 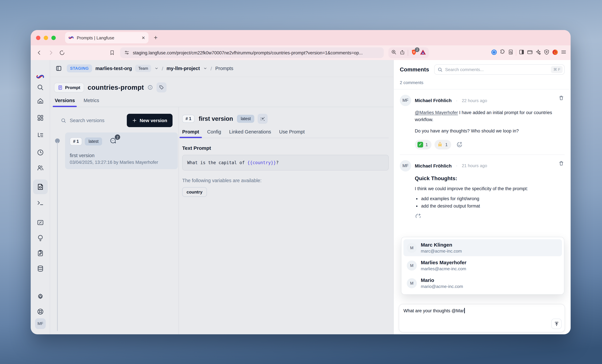 I want to click on versions-panel: Search versions New version # 1, so click(x=114, y=221).